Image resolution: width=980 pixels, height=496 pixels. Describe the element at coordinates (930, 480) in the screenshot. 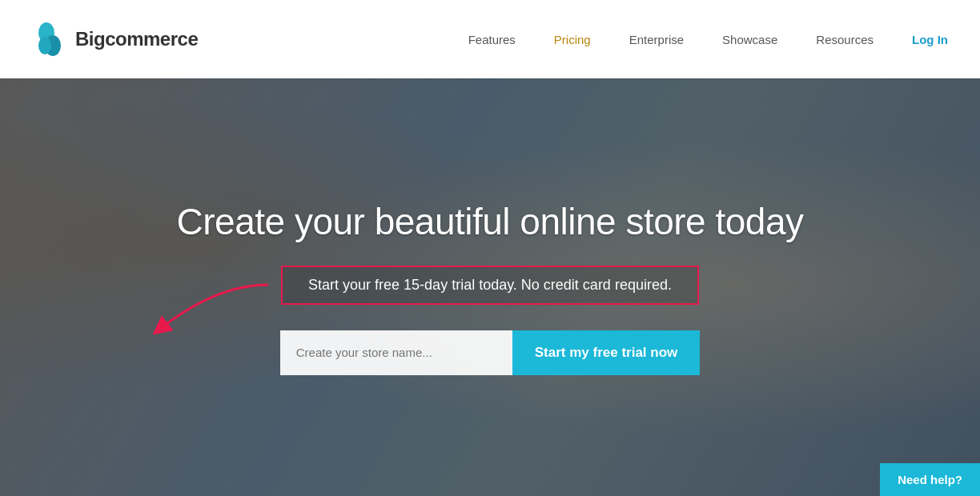

I see `need-help-button: Need help?` at that location.